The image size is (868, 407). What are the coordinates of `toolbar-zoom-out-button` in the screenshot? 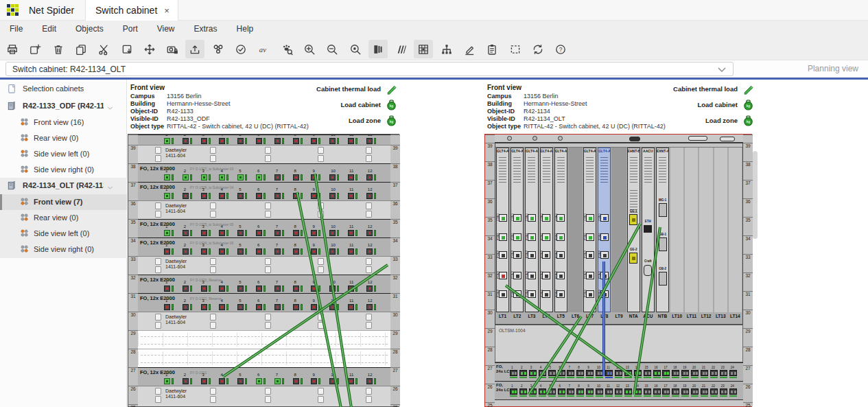 It's located at (332, 49).